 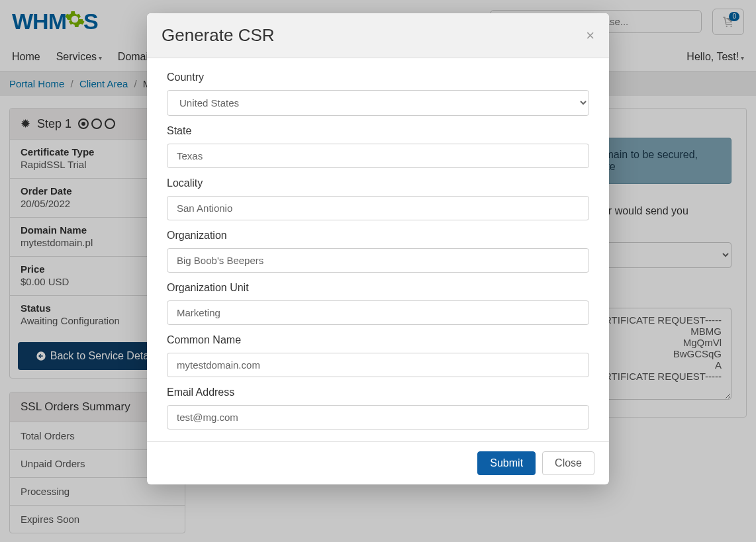 What do you see at coordinates (378, 131) in the screenshot?
I see `state-label: State` at bounding box center [378, 131].